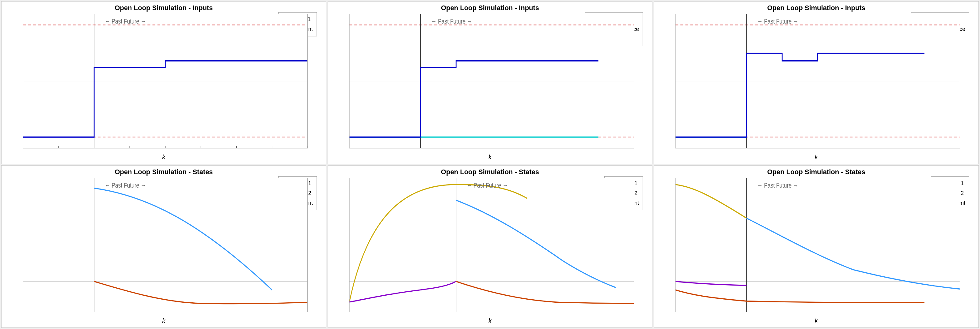 Image resolution: width=980 pixels, height=329 pixels. What do you see at coordinates (816, 172) in the screenshot?
I see `chart-title-bottom-right: Open Loop Simulation - States` at bounding box center [816, 172].